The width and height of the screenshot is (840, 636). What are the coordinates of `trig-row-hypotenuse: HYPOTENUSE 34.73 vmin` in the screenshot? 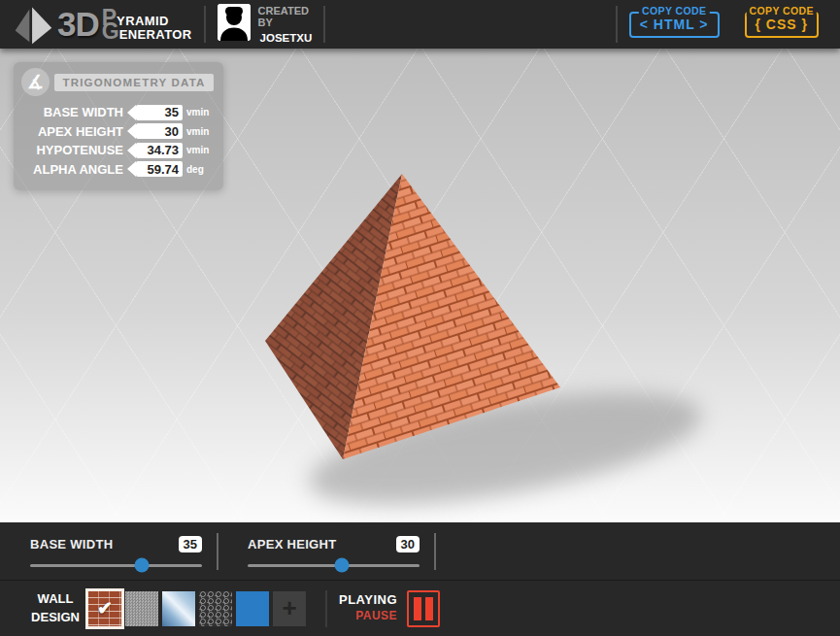 It's located at (118, 151).